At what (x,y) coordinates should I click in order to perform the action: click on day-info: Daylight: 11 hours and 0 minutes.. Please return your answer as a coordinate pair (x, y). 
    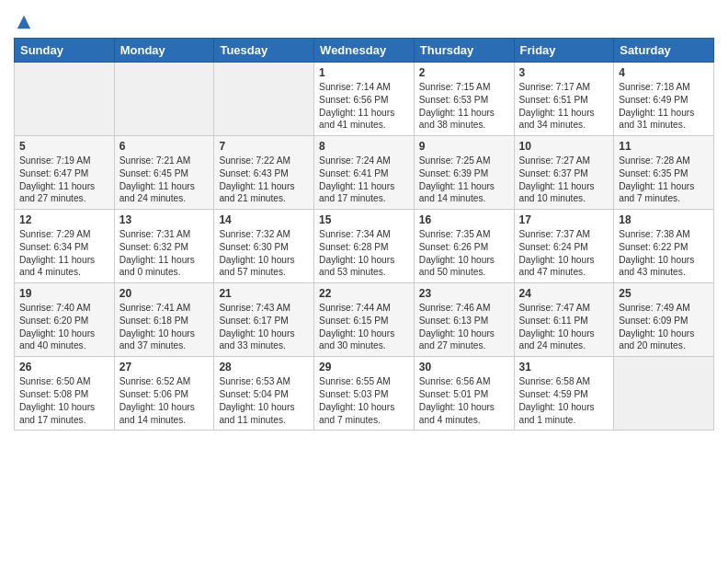
    Looking at the image, I should click on (165, 267).